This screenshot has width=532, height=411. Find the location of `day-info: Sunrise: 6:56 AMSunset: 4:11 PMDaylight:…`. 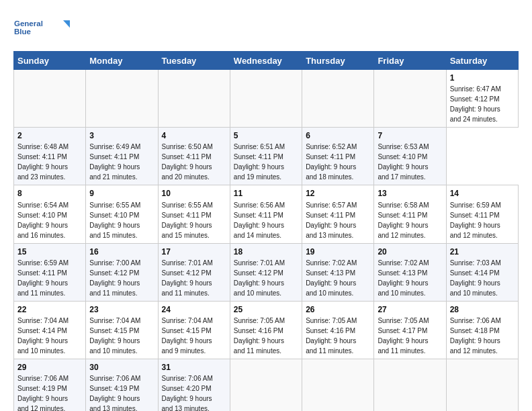

day-info: Sunrise: 6:56 AMSunset: 4:11 PMDaylight:… is located at coordinates (259, 220).